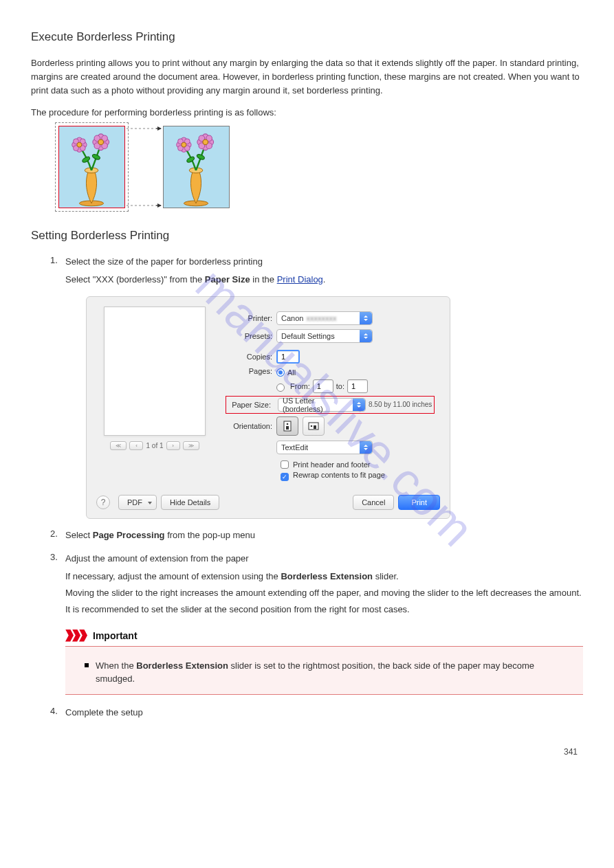 The height and width of the screenshot is (868, 614). What do you see at coordinates (325, 318) in the screenshot?
I see `printer-select: Canon xxxxxxxx` at bounding box center [325, 318].